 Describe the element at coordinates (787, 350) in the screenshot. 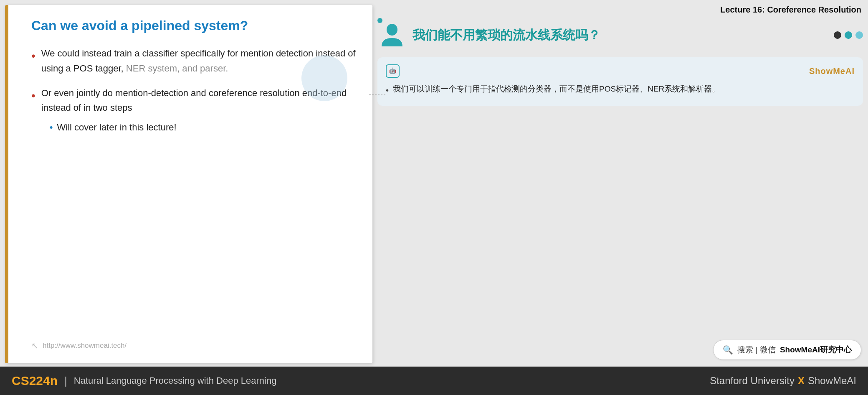

I see `search-bar: 🔍 搜索 | 微信 ShowMeAI研究中心` at that location.